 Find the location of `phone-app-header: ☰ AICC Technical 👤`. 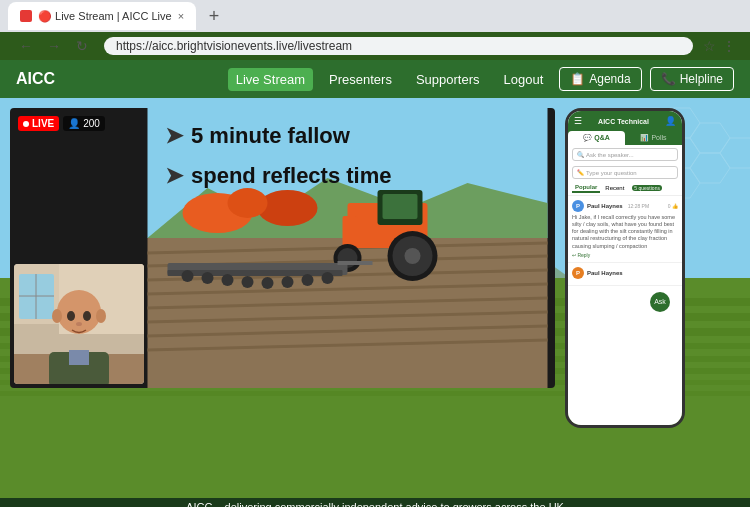

phone-app-header: ☰ AICC Technical 👤 is located at coordinates (625, 121).